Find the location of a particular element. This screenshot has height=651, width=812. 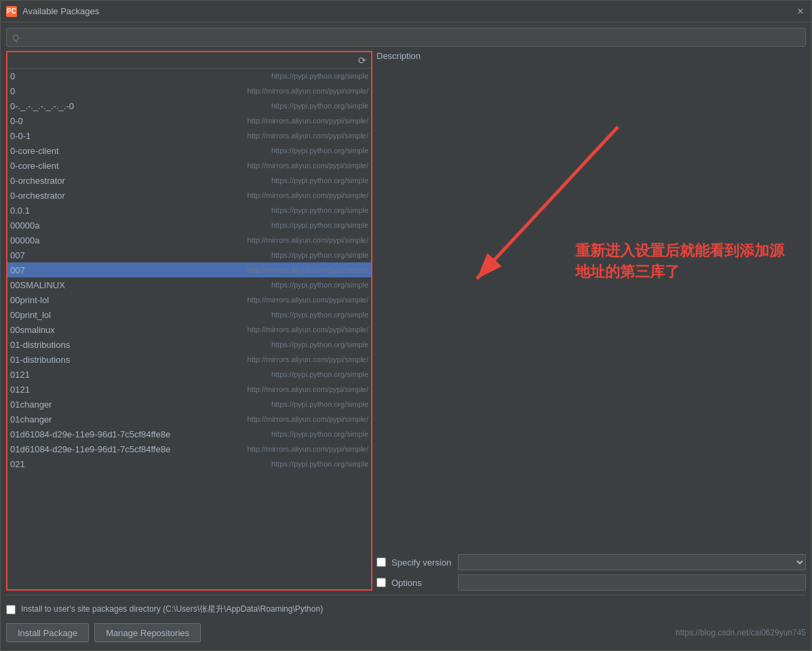

package-row: 0.0.1https://pypi.python.org/simple is located at coordinates (189, 210).